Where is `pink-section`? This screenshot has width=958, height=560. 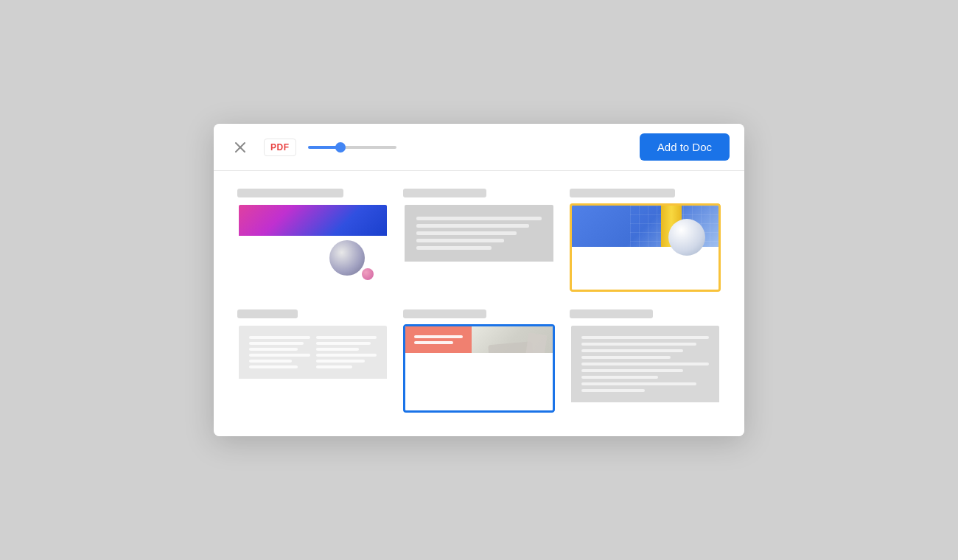
pink-section is located at coordinates (438, 340).